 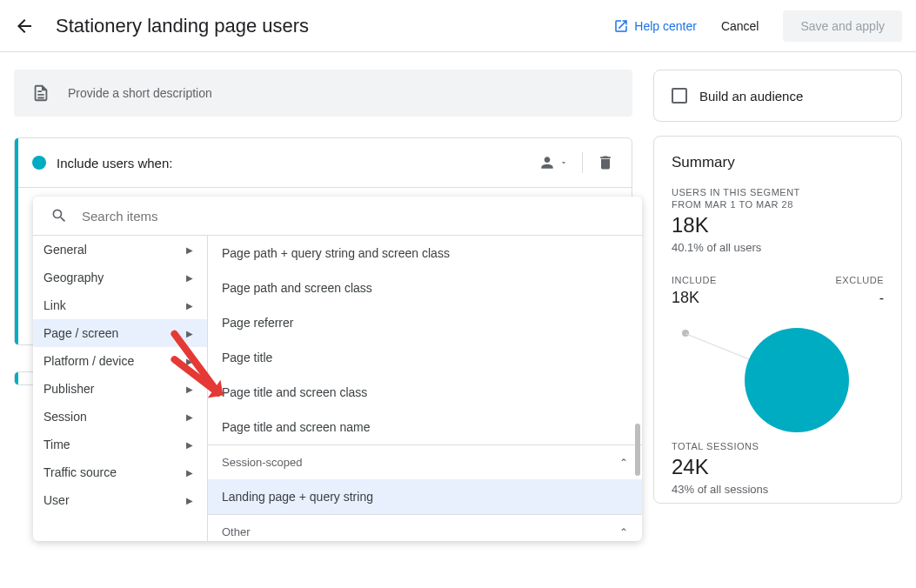 What do you see at coordinates (778, 291) in the screenshot?
I see `include-exclude-row: INCLUDE 18K EXCLUDE -` at bounding box center [778, 291].